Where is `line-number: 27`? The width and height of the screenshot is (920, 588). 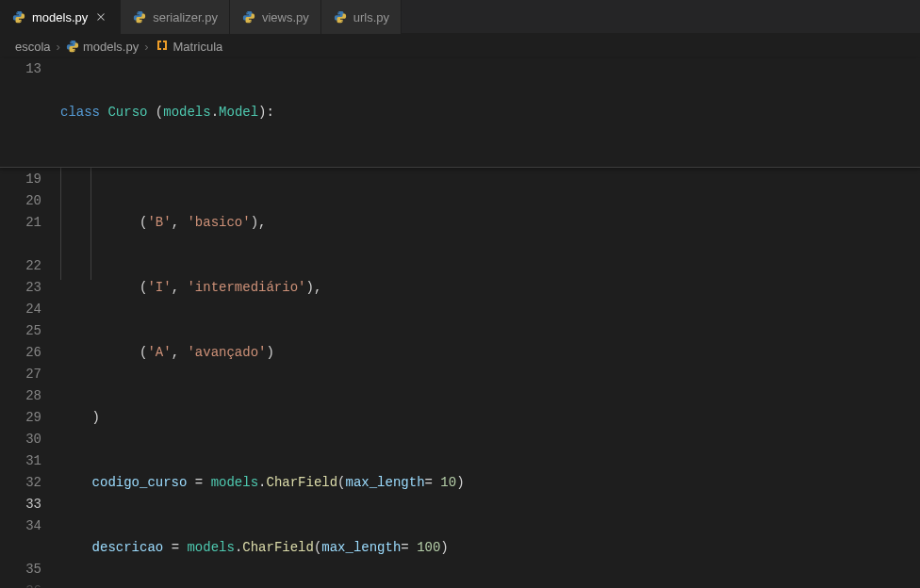 line-number: 27 is located at coordinates (21, 375).